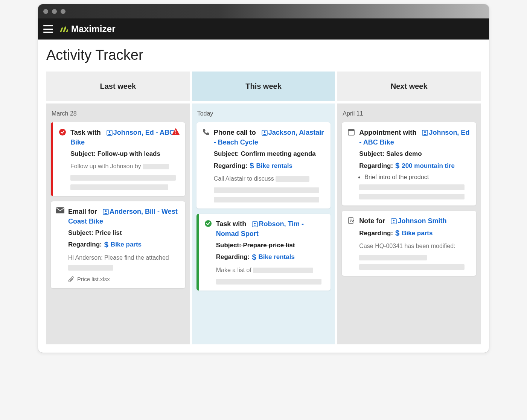 The height and width of the screenshot is (420, 527). I want to click on title-prefix: Note for, so click(372, 221).